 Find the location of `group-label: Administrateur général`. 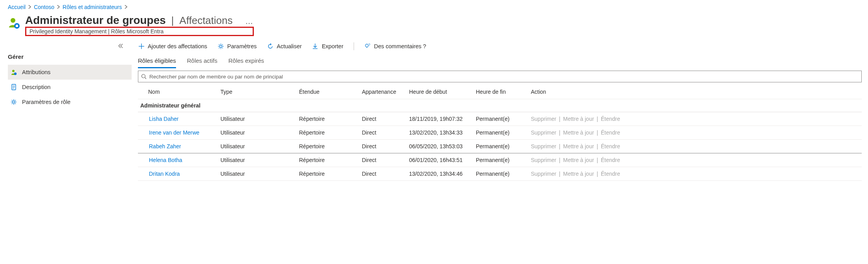

group-label: Administrateur général is located at coordinates (500, 106).